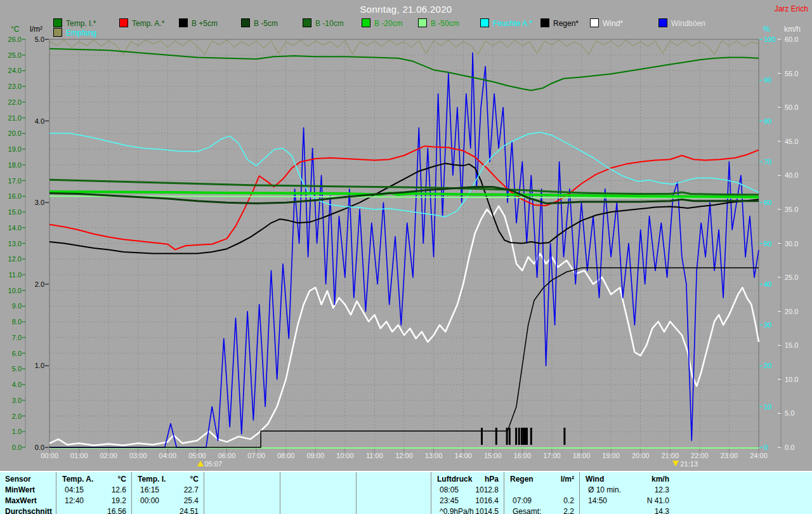 This screenshot has width=812, height=514. What do you see at coordinates (789, 448) in the screenshot?
I see `wind-axis-tick: 0.0` at bounding box center [789, 448].